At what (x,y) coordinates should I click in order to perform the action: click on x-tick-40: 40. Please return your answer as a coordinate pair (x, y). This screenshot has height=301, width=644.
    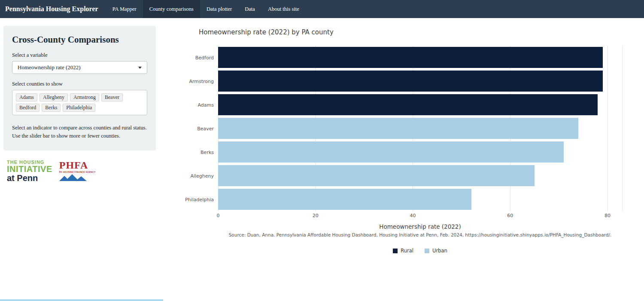
    Looking at the image, I should click on (413, 216).